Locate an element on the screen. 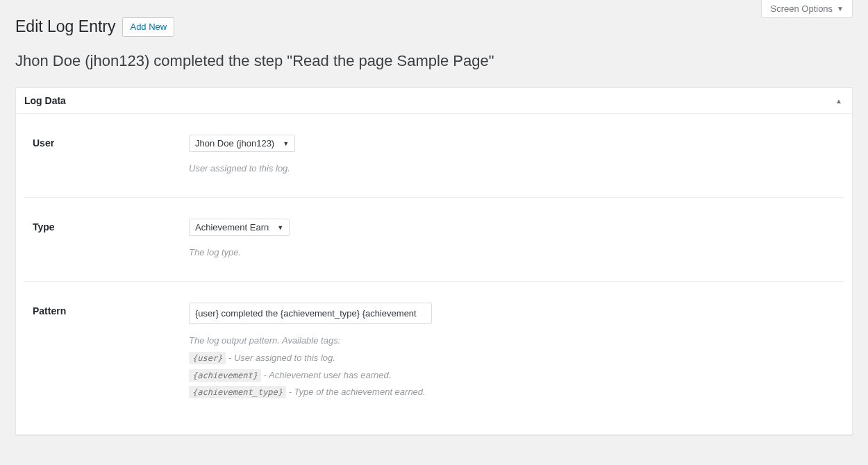  user-label: User is located at coordinates (111, 155).